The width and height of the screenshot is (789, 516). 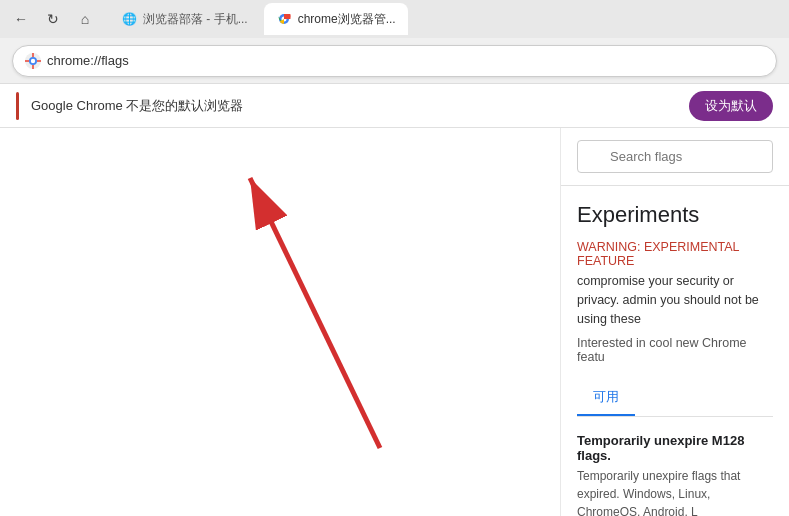 What do you see at coordinates (394, 61) in the screenshot?
I see `address-bar: chrome://flags` at bounding box center [394, 61].